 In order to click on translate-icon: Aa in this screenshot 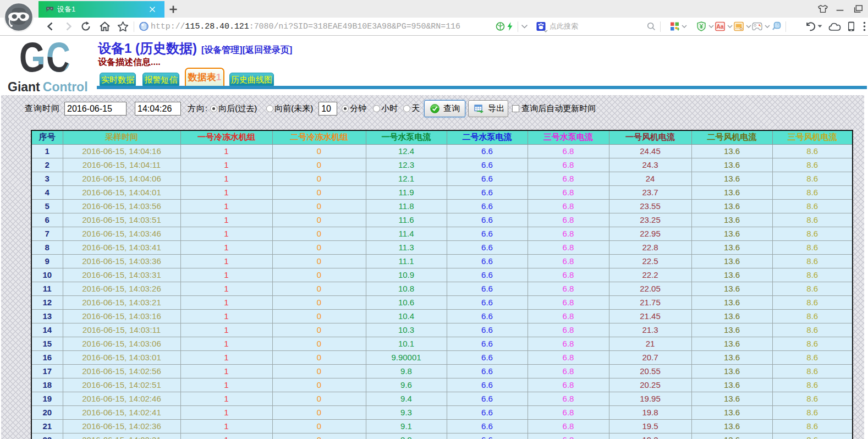, I will do `click(720, 26)`.